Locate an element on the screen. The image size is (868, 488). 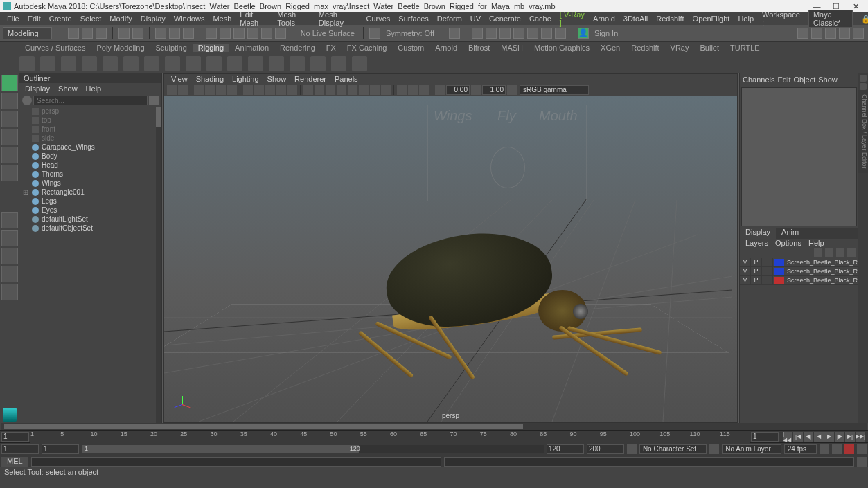
pause-icon is located at coordinates (560, 33).